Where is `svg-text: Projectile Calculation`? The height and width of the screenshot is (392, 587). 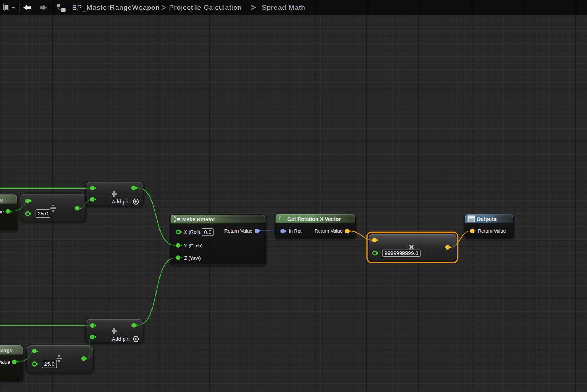
svg-text: Projectile Calculation is located at coordinates (206, 7).